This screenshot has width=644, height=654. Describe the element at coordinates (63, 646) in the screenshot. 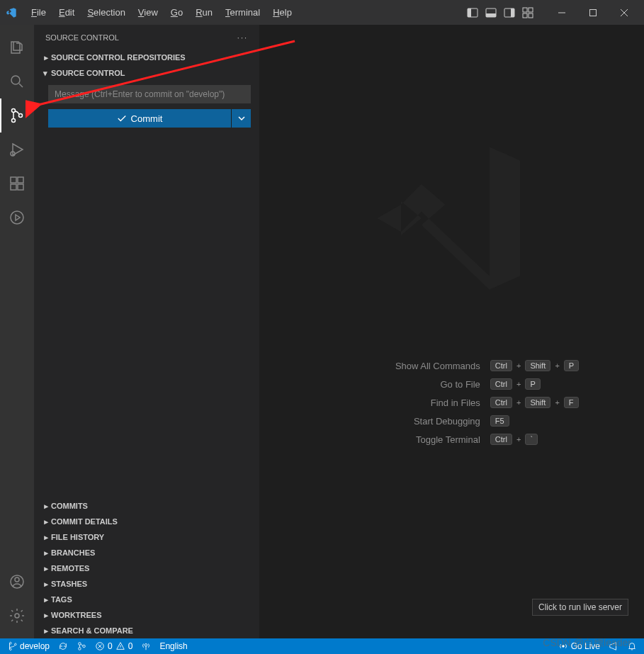

I see `status-sync` at that location.